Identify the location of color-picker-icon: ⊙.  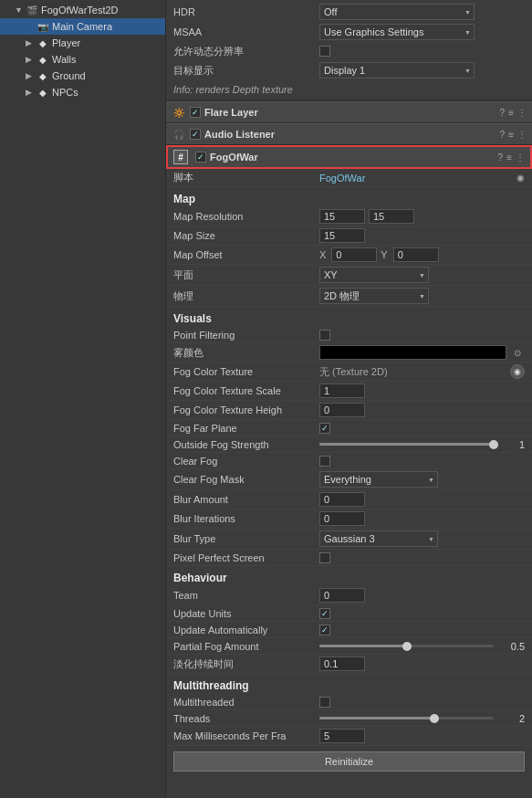
(517, 352).